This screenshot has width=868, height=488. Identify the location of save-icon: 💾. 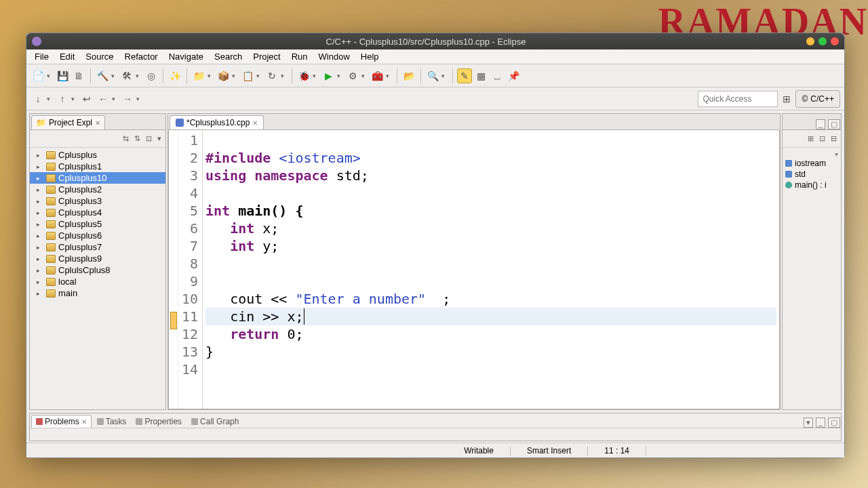
(62, 76).